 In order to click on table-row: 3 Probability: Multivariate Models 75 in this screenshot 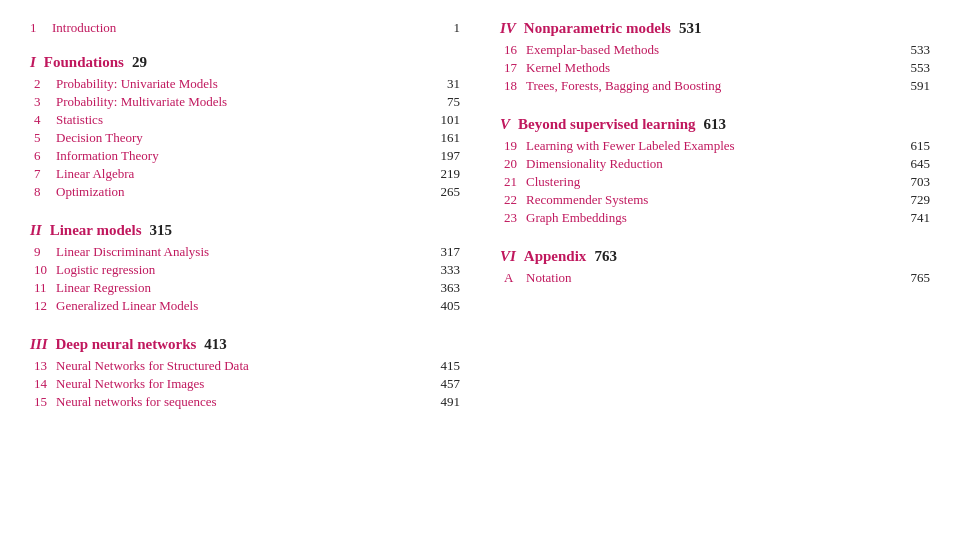, I will do `click(245, 102)`.